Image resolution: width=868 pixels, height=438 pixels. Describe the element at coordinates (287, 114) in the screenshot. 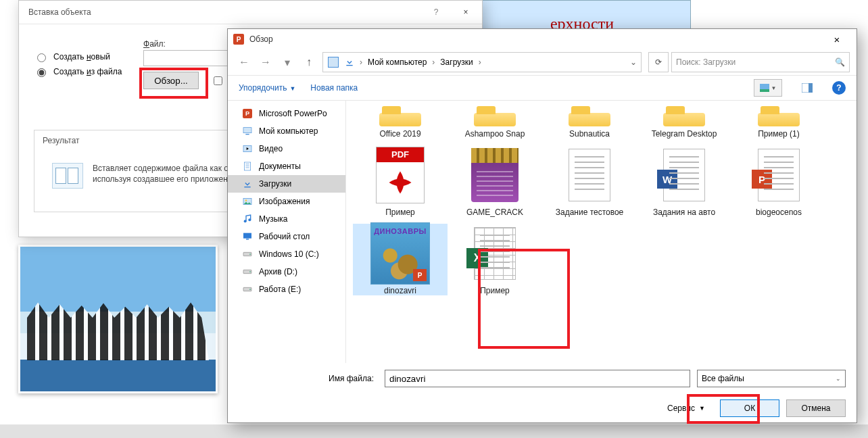

I see `tree-item-powerpoint: PMicrosoft PowerPo` at that location.